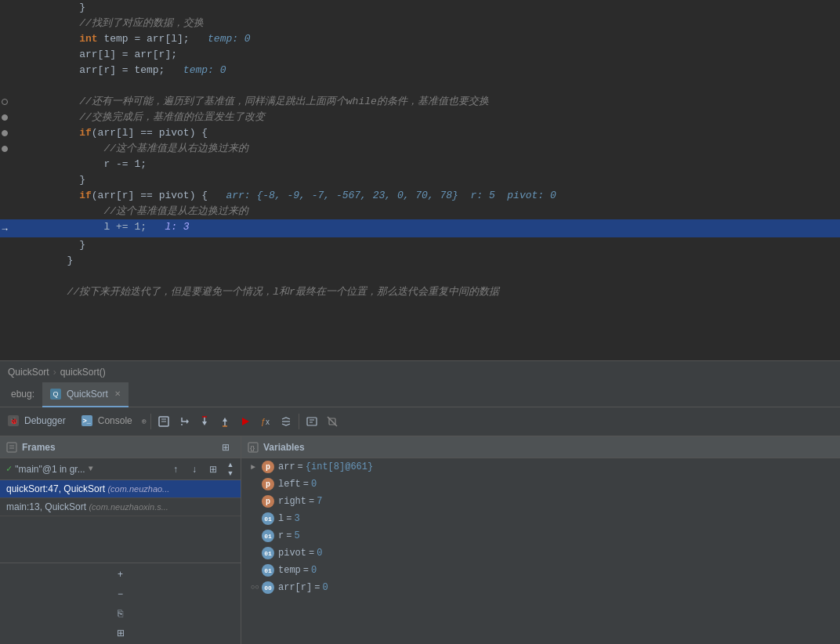 This screenshot has height=644, width=840. What do you see at coordinates (23, 395) in the screenshot?
I see `tab-ebug: ebug:` at bounding box center [23, 395].